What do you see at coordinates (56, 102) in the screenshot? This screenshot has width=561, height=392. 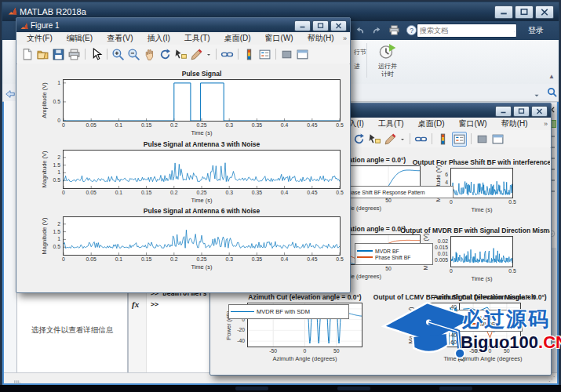 I see `plot-ytick: 0.5` at bounding box center [56, 102].